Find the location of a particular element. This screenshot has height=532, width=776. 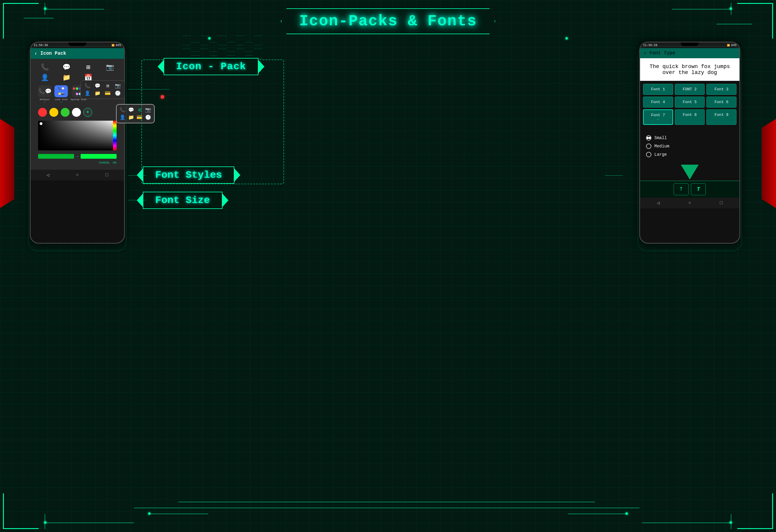

nav-back-right: ◁ is located at coordinates (658, 203).